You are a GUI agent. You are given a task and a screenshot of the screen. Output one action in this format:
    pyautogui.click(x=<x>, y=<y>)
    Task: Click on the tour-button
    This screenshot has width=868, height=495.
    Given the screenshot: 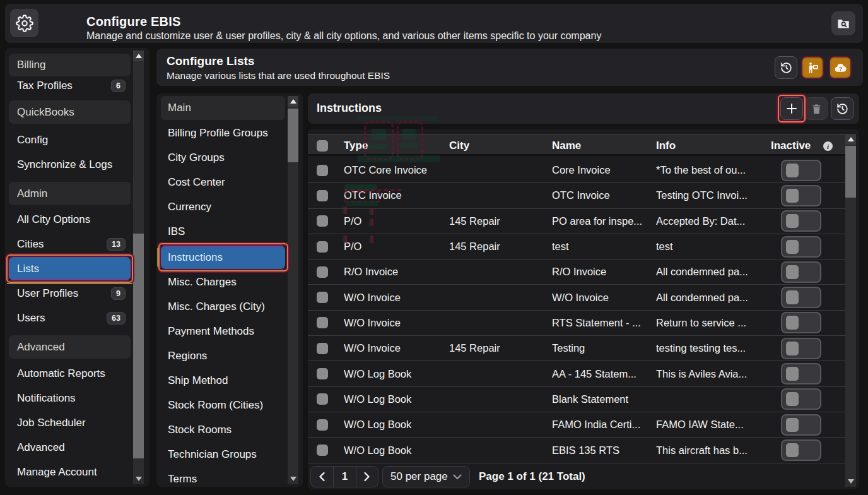 What is the action you would take?
    pyautogui.click(x=812, y=68)
    